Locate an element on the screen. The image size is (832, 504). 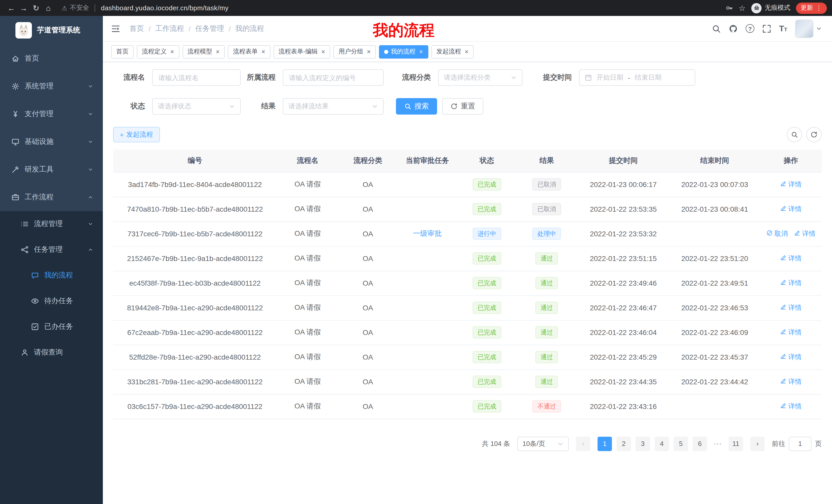
start-date-placeholder: 开始日期 is located at coordinates (610, 78).